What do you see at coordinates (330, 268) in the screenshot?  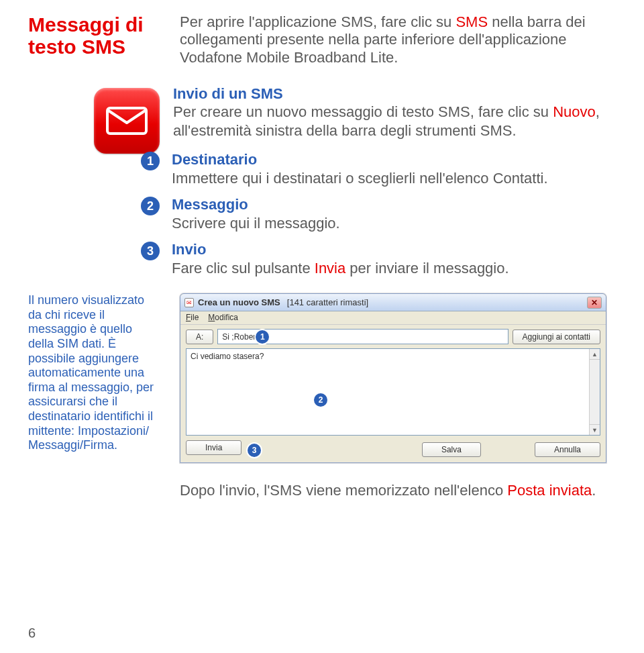 I see `step-3-body-red: Invia` at bounding box center [330, 268].